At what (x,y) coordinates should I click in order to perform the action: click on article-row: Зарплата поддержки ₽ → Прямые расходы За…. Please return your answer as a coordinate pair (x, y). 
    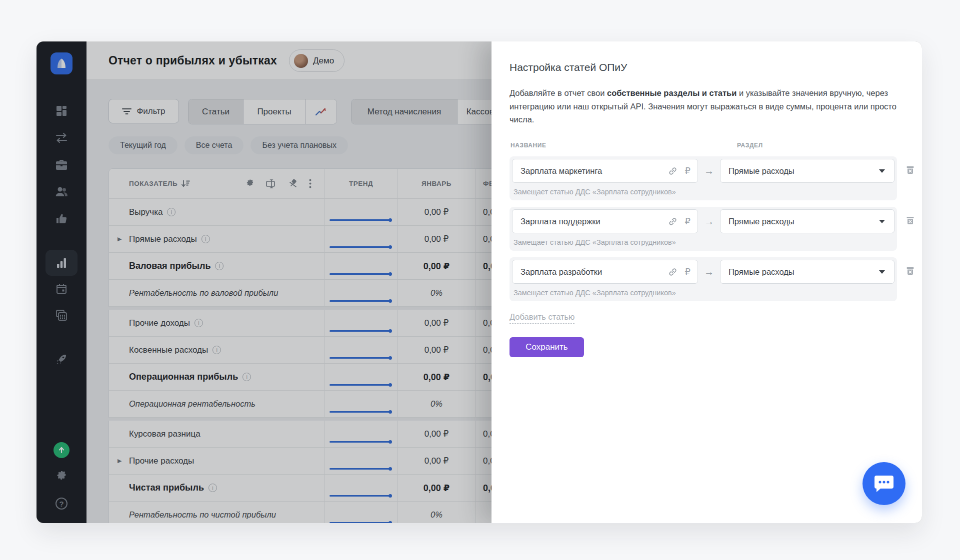
    Looking at the image, I should click on (716, 229).